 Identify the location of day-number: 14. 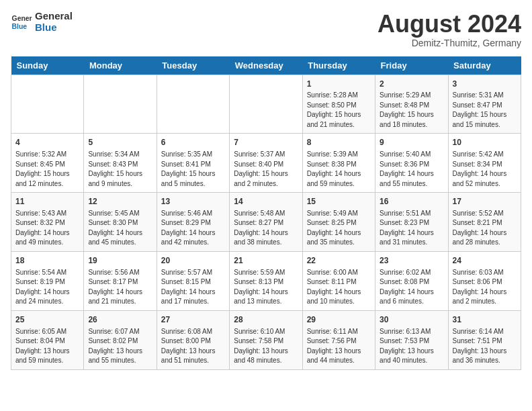
(266, 201).